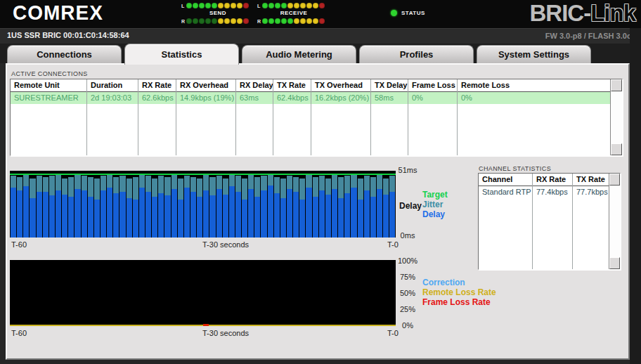  What do you see at coordinates (433, 204) in the screenshot?
I see `legend-jitter: Jitter` at bounding box center [433, 204].